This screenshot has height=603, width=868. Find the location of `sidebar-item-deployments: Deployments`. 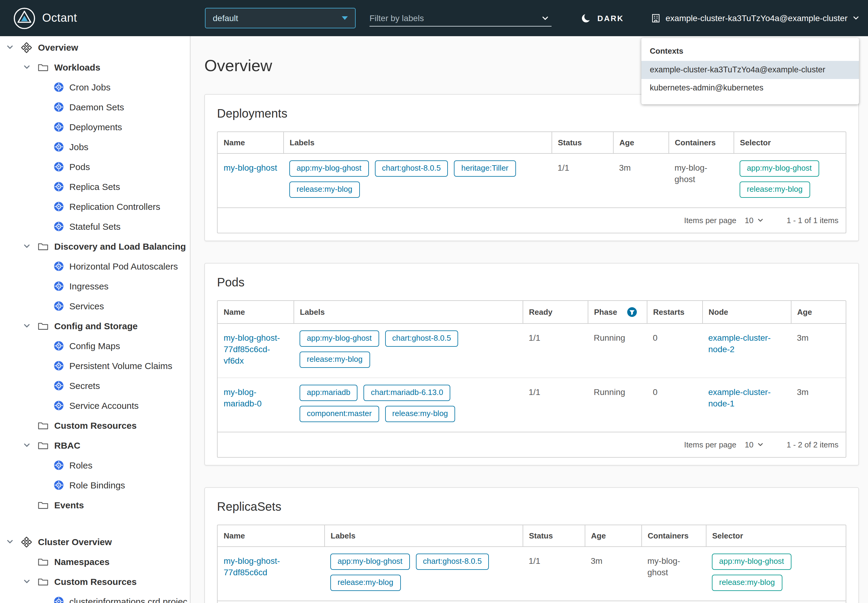

sidebar-item-deployments: Deployments is located at coordinates (95, 127).